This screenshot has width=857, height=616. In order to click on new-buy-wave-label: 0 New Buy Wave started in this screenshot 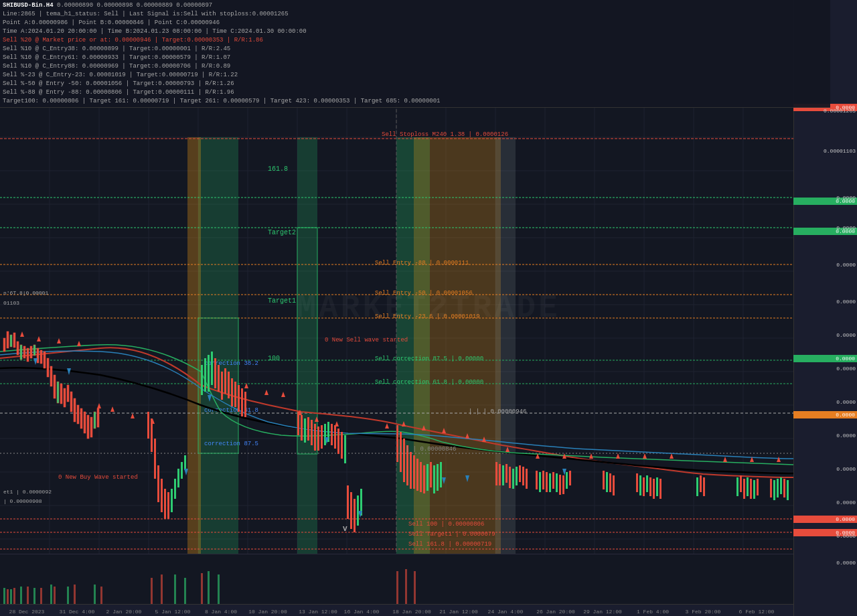, I will do `click(98, 477)`.